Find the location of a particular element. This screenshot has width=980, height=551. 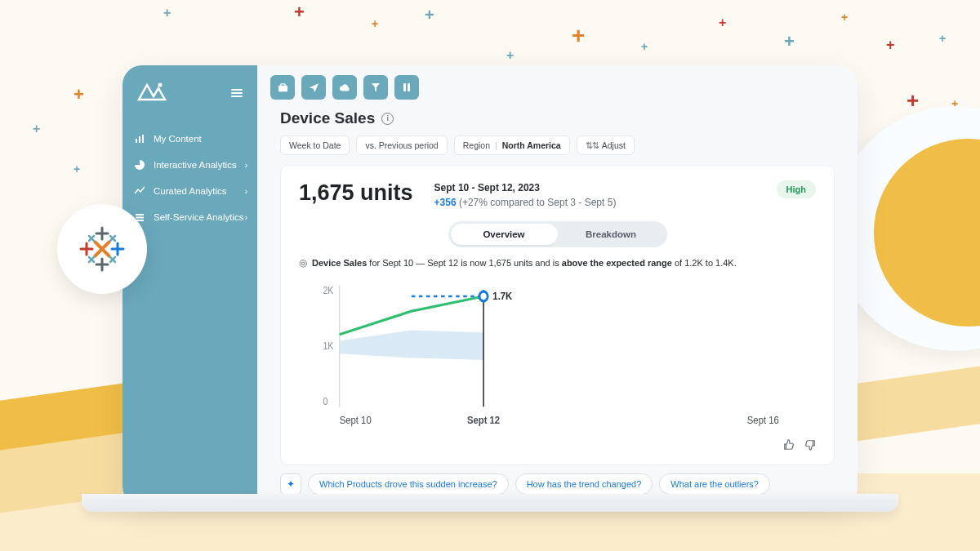

sidebar: My Content Interactive Analytics › Curat… is located at coordinates (189, 286).